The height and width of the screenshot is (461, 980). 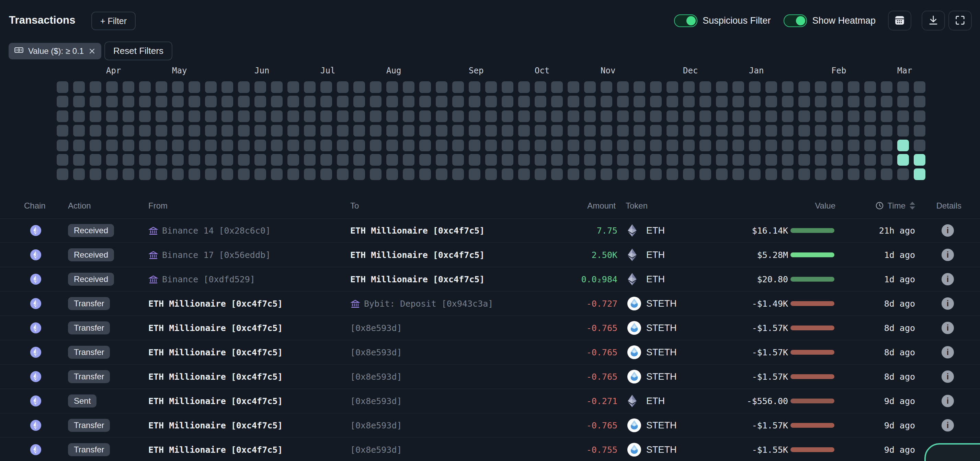 I want to click on from-address: Binance 14 [0x28c6c0], so click(x=209, y=230).